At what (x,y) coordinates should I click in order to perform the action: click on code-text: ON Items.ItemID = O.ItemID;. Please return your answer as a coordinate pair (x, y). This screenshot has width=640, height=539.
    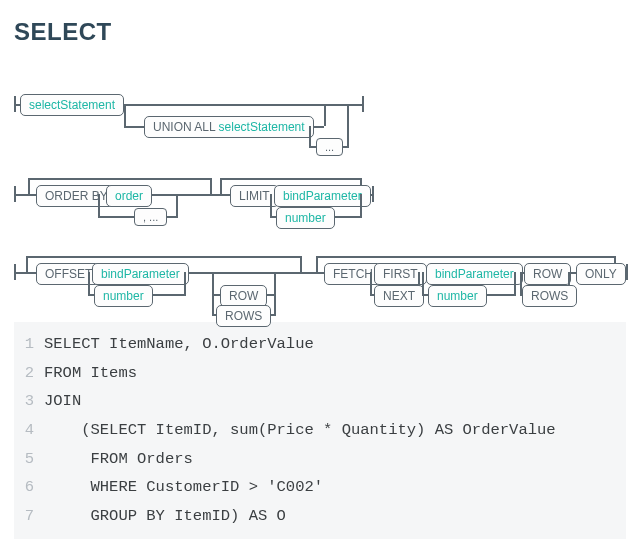
    Looking at the image, I should click on (170, 535).